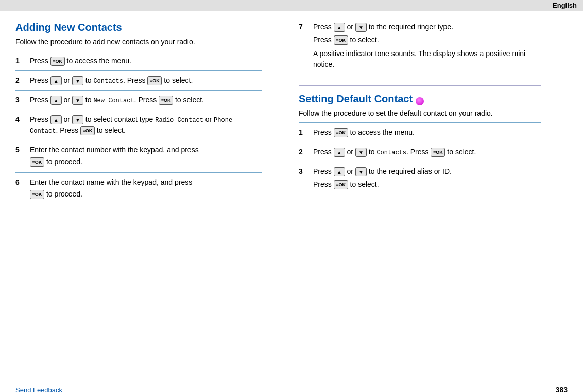 This screenshot has height=392, width=583. I want to click on arrow-up-btn-3: ▲, so click(56, 100).